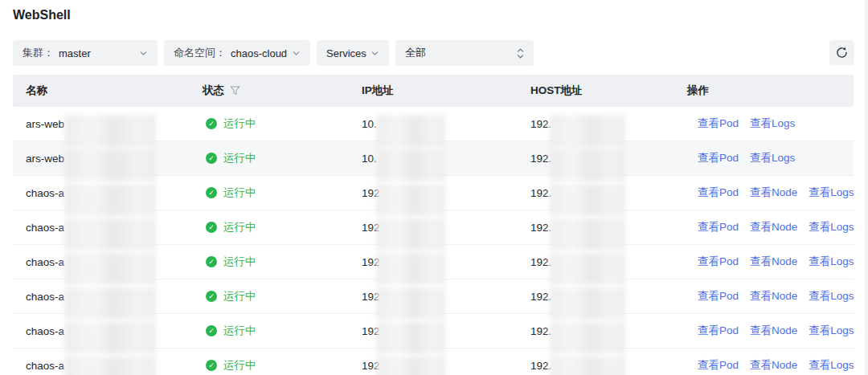 The width and height of the screenshot is (868, 375). I want to click on filter-funnel-icon, so click(235, 91).